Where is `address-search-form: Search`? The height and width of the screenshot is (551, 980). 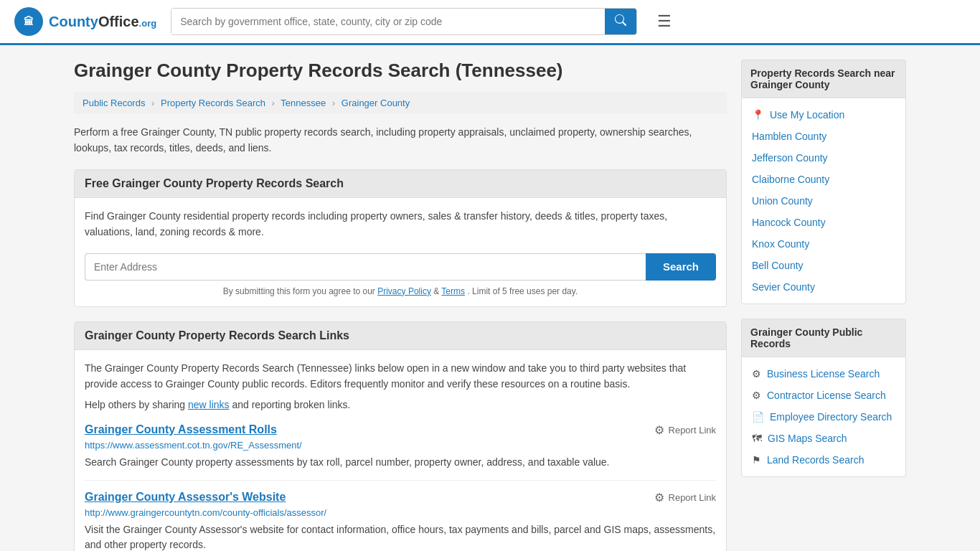
address-search-form: Search is located at coordinates (400, 267).